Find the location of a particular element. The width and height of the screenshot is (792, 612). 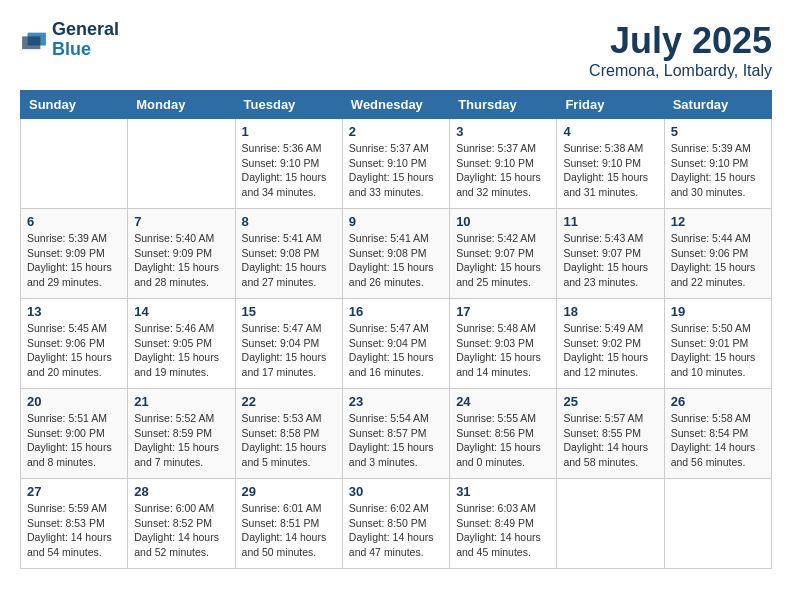

calendar-cell: 3Sunrise: 5:37 AM Sunset: 9:10 PM Daylig… is located at coordinates (504, 164).